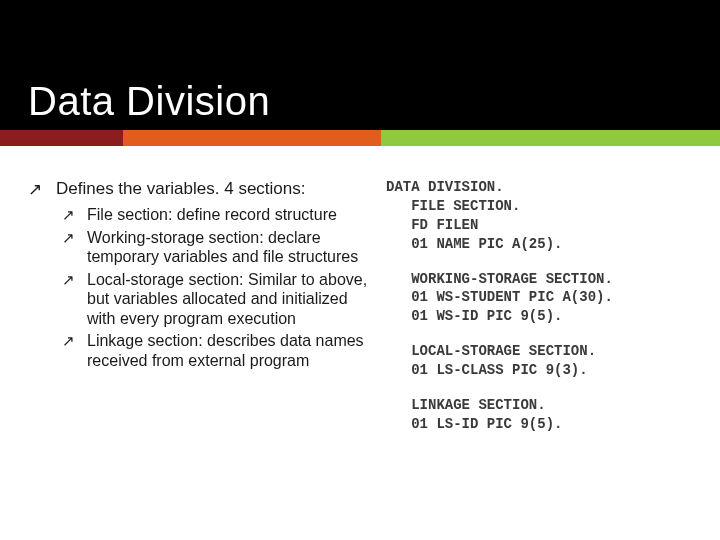  What do you see at coordinates (198, 188) in the screenshot?
I see `intro-bullet: ↗ Defines the variables. 4 sections:` at bounding box center [198, 188].